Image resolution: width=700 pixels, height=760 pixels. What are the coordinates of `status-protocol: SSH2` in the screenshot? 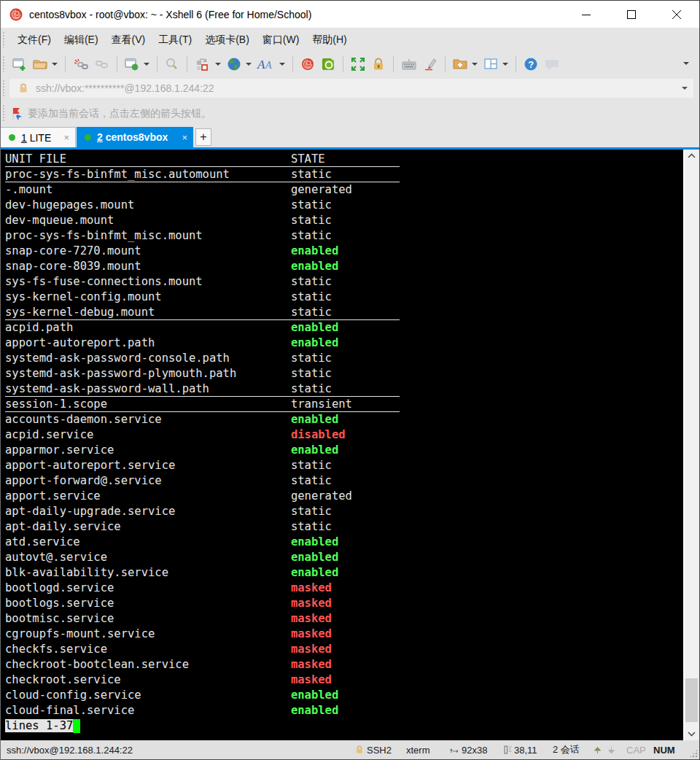 It's located at (373, 750).